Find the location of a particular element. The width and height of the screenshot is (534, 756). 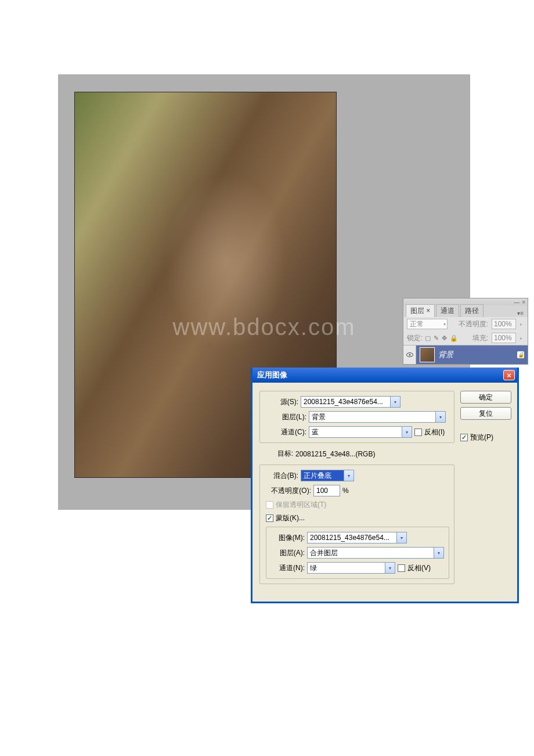

blend-select: 正片叠底 ▾ is located at coordinates (327, 476).